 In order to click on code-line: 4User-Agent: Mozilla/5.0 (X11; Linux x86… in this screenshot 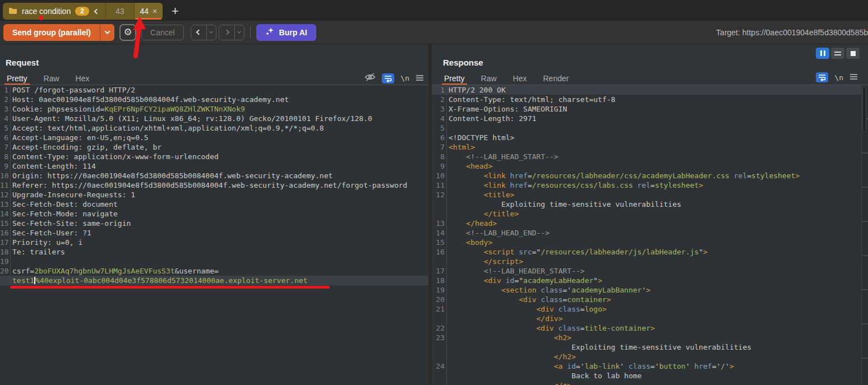, I will do `click(214, 119)`.